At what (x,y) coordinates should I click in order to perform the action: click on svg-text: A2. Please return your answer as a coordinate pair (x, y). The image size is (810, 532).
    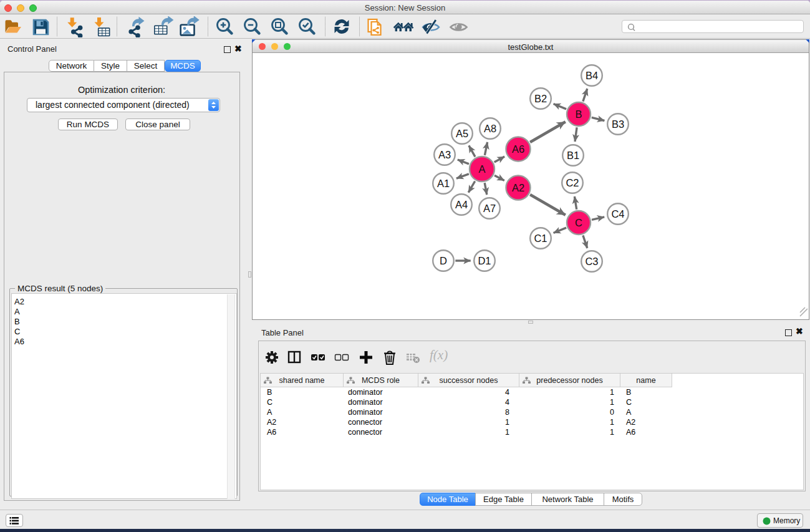
    Looking at the image, I should click on (518, 188).